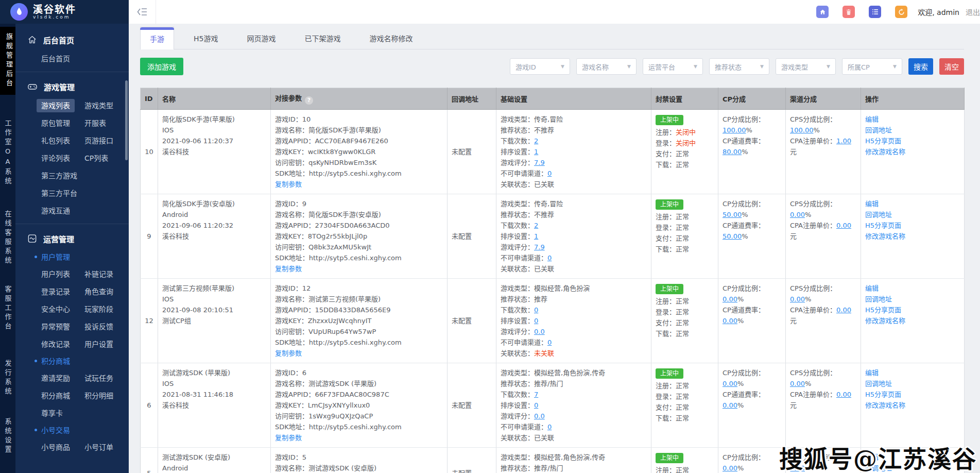 This screenshot has height=473, width=980. What do you see at coordinates (72, 361) in the screenshot?
I see `menu-category-item: 积分商城` at bounding box center [72, 361].